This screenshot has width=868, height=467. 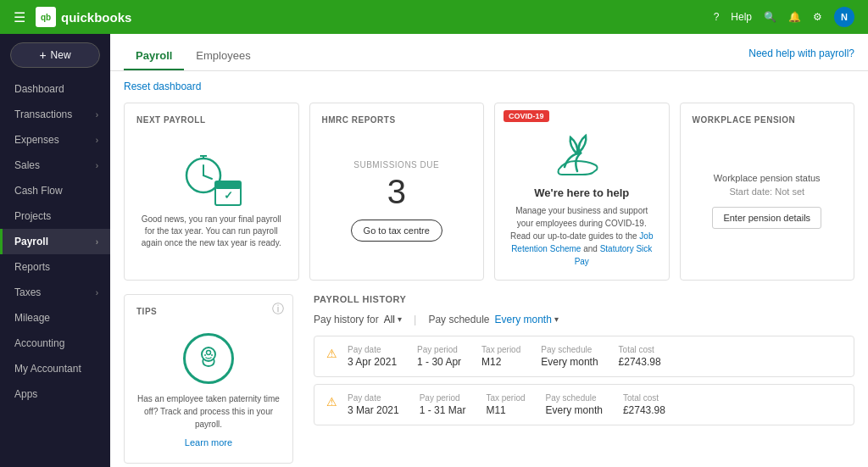 I want to click on covid-card: COVID-19 We're here to help, so click(x=581, y=192).